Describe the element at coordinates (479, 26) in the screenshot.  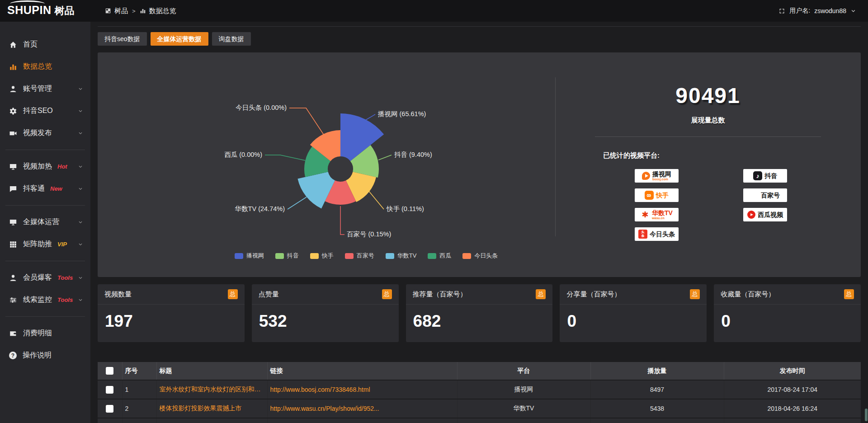
I see `header-divider` at that location.